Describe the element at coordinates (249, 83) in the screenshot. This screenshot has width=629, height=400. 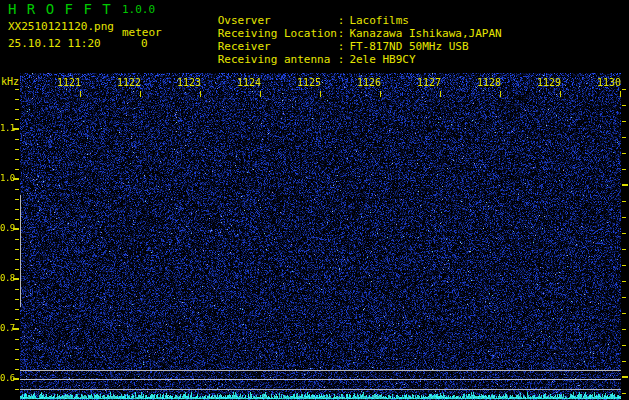
I see `x-tick-label: 1124` at that location.